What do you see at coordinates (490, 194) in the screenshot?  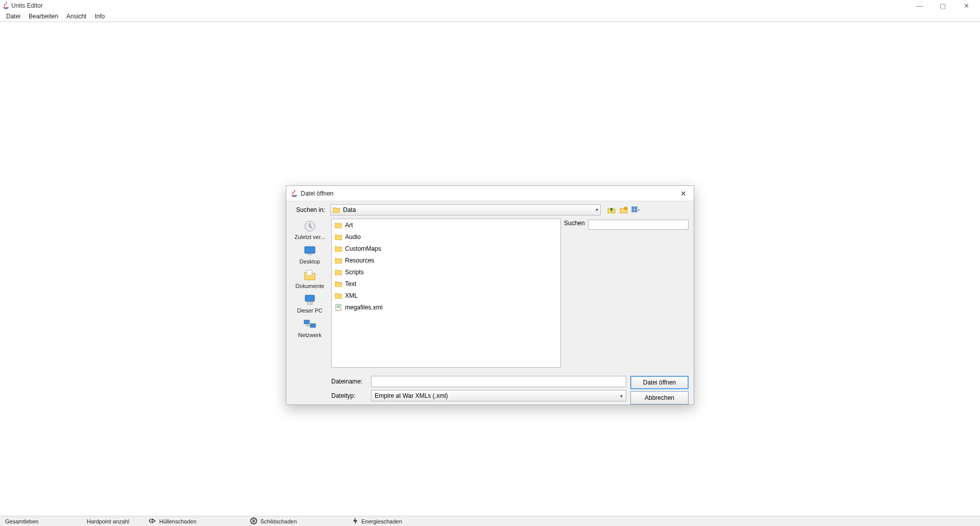 I see `dialog-titlebar: Datei öffnen ✕` at bounding box center [490, 194].